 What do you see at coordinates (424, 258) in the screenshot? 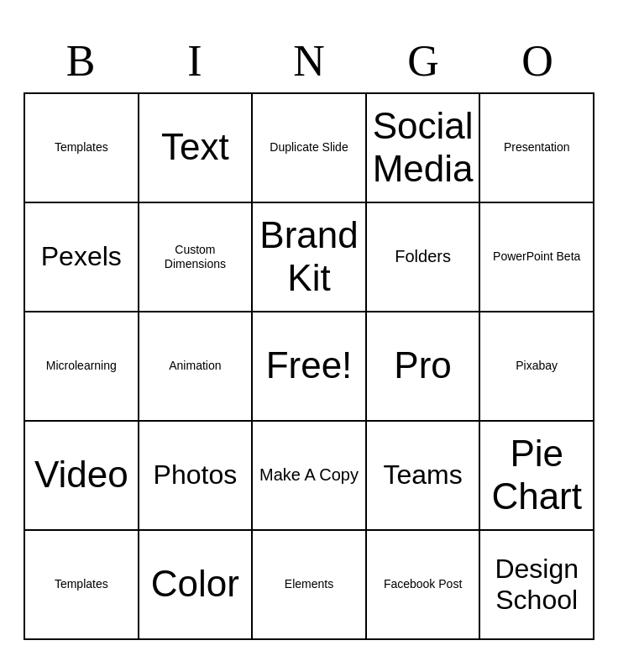
I see `bingo-cell: Folders` at bounding box center [424, 258].